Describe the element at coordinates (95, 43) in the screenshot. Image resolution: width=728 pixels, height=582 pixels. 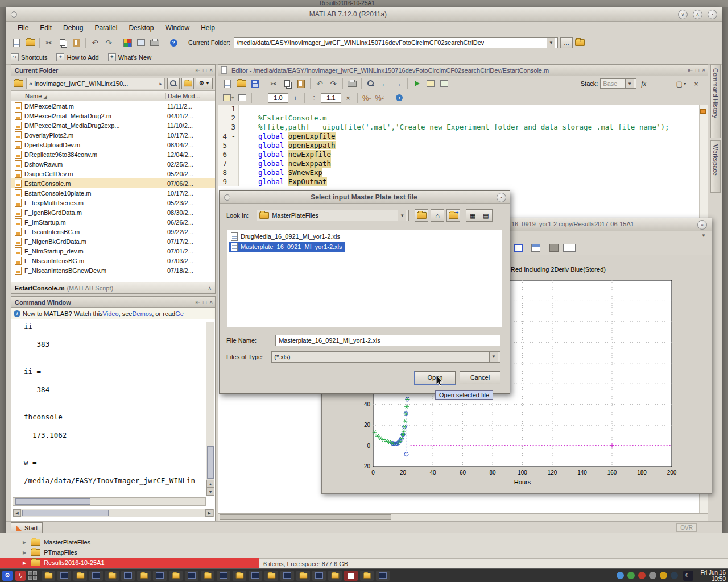
I see `undo-icon: ↶` at that location.